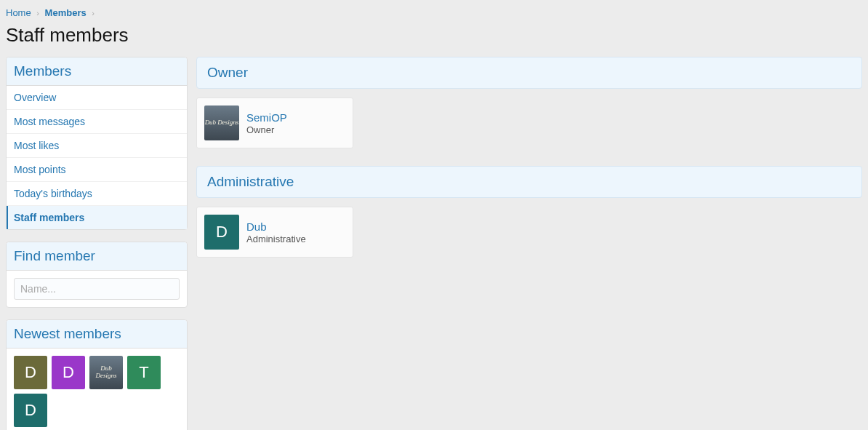 The height and width of the screenshot is (430, 868). I want to click on member-card: DDubAdministrative, so click(275, 232).